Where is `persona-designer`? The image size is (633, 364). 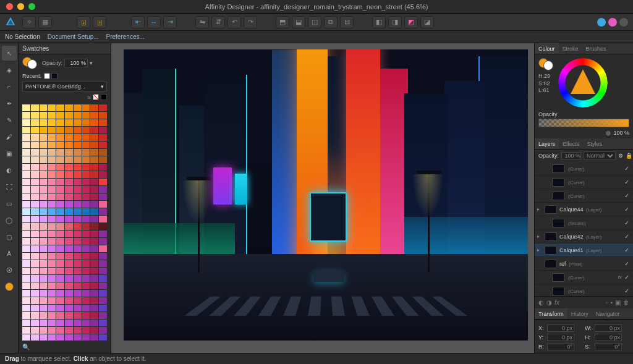
persona-designer is located at coordinates (601, 22).